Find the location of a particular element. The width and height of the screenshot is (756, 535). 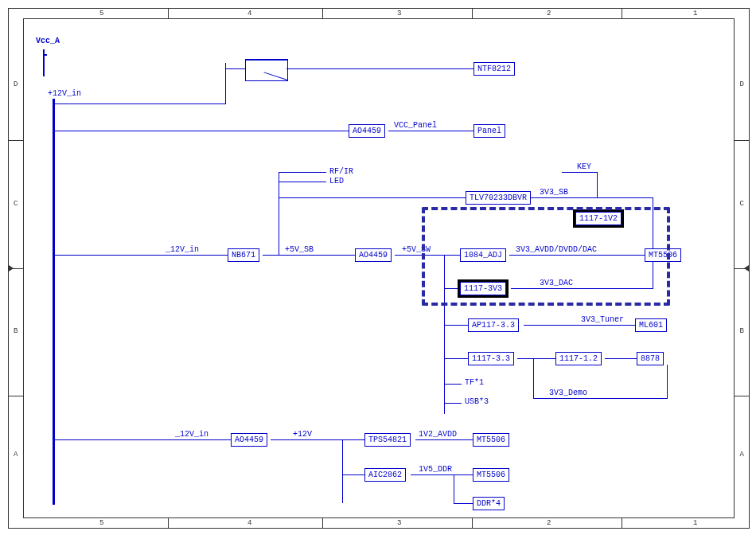

zone-col-5-bot: 5 is located at coordinates (102, 523).